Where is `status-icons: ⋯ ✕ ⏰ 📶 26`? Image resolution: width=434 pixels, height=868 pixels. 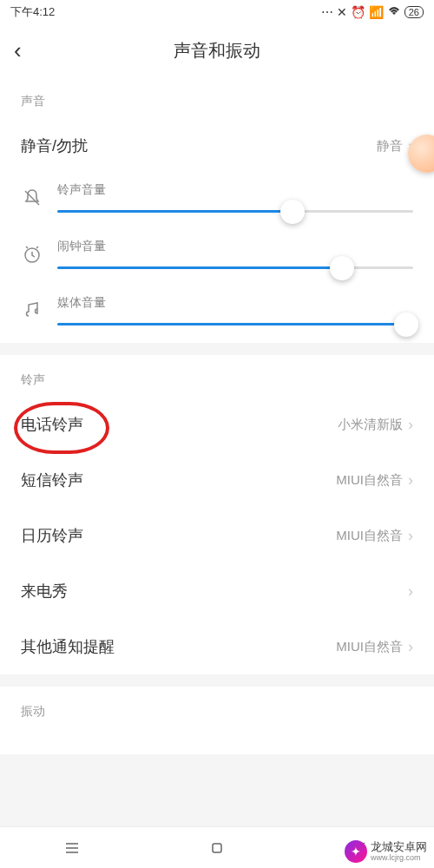 status-icons: ⋯ ✕ ⏰ 📶 26 is located at coordinates (372, 12).